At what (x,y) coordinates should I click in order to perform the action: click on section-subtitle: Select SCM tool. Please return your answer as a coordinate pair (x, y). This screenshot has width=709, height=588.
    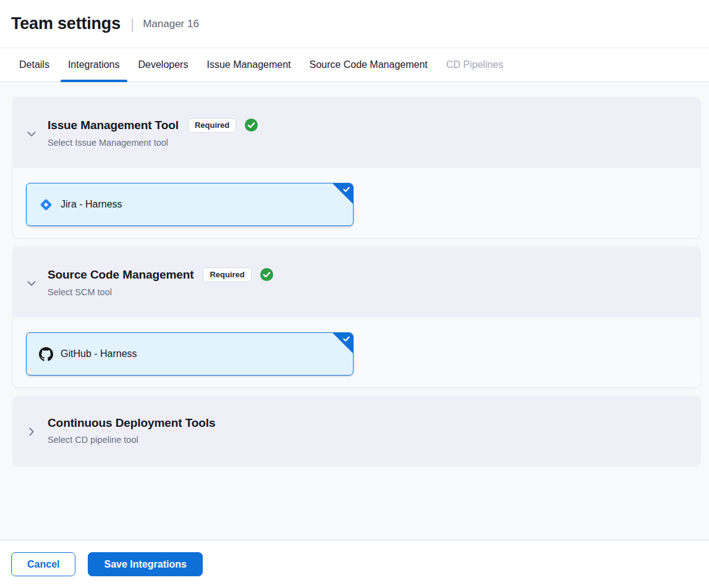
    Looking at the image, I should click on (161, 292).